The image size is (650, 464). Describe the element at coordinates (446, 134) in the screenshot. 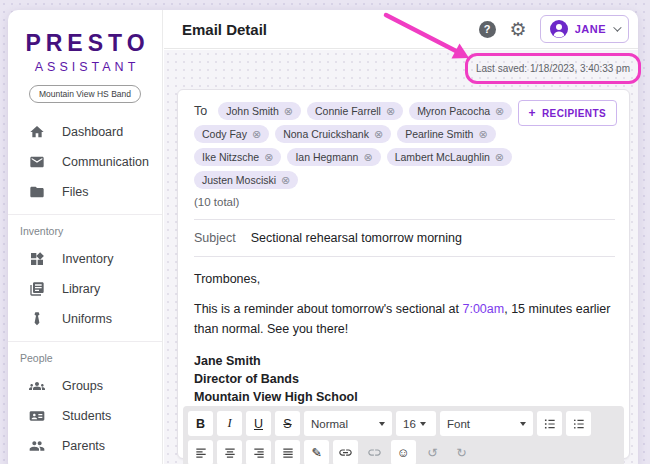

I see `recipient-chip: Pearline Smith⊗` at that location.